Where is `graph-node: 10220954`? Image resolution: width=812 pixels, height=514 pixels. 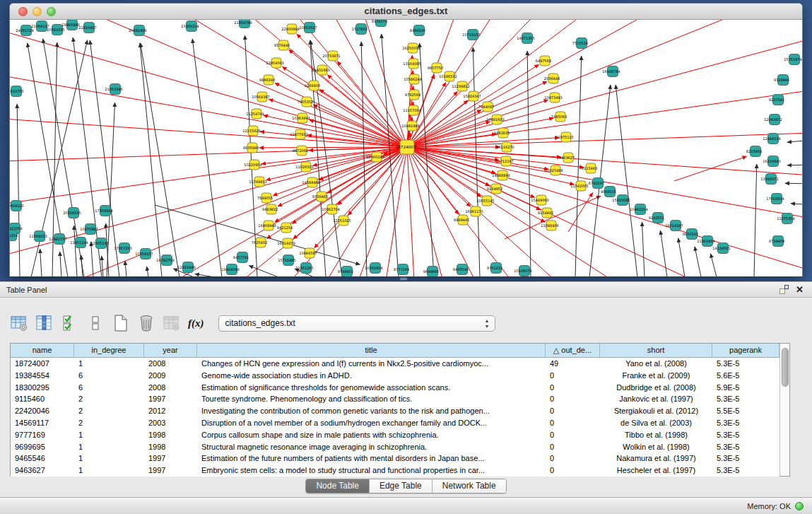
graph-node: 10220954 is located at coordinates (253, 165).